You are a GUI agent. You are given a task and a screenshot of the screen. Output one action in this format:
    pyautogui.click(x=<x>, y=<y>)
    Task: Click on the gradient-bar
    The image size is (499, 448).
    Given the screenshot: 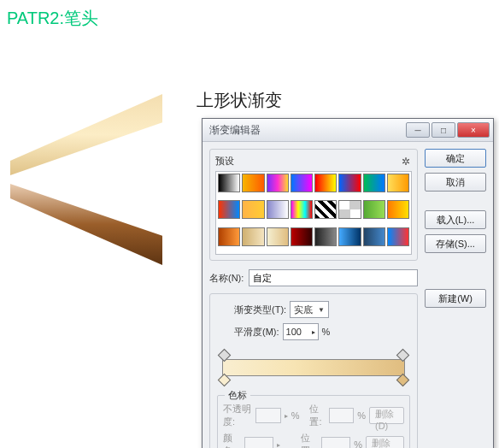 What is the action you would take?
    pyautogui.click(x=314, y=368)
    